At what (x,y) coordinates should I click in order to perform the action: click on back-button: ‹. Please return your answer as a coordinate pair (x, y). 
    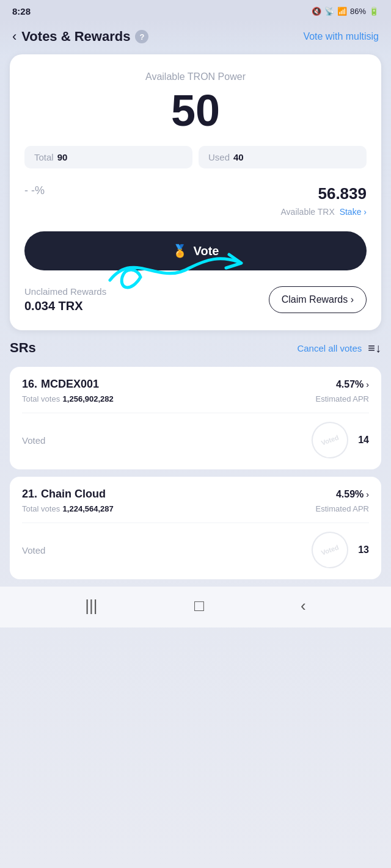
    Looking at the image, I should click on (15, 37).